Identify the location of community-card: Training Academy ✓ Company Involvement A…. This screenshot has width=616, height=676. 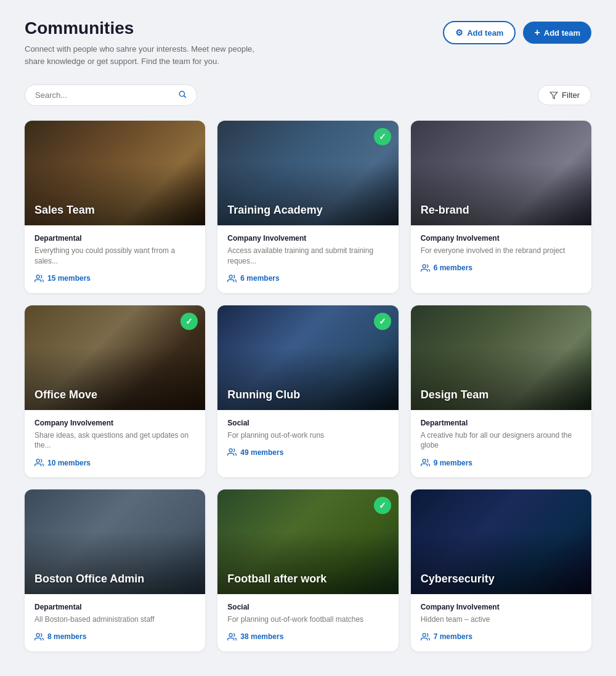
(308, 207).